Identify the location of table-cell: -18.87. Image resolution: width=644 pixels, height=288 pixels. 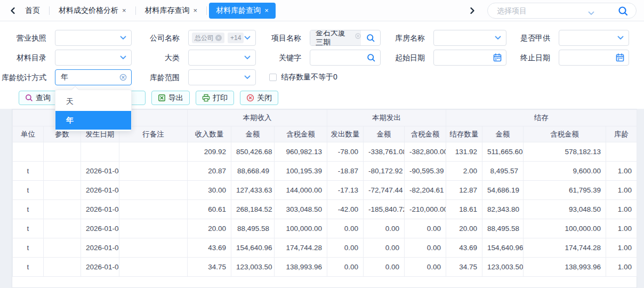
(345, 171).